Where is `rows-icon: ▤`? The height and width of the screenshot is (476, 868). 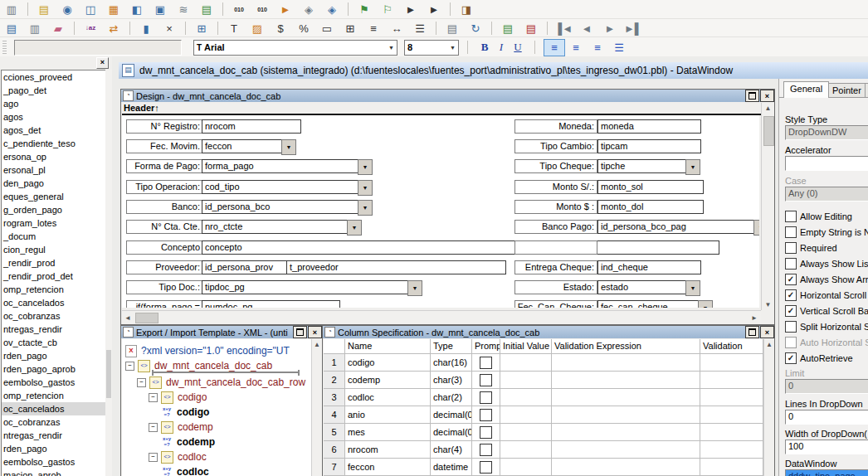
rows-icon: ▤ is located at coordinates (452, 28).